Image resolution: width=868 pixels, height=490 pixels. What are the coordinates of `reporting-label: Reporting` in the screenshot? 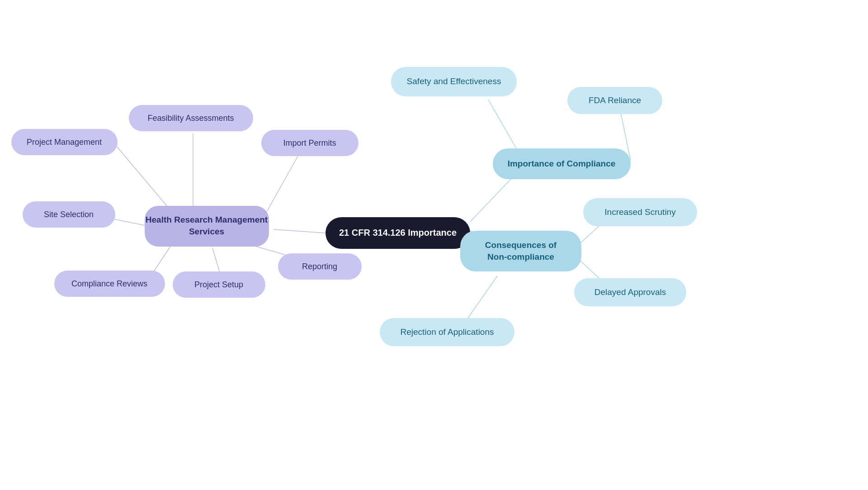 It's located at (320, 266).